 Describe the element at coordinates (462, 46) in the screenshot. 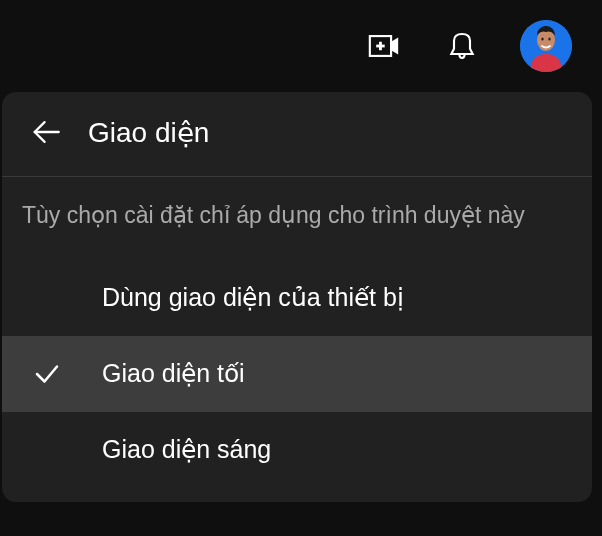

I see `notifications-button` at that location.